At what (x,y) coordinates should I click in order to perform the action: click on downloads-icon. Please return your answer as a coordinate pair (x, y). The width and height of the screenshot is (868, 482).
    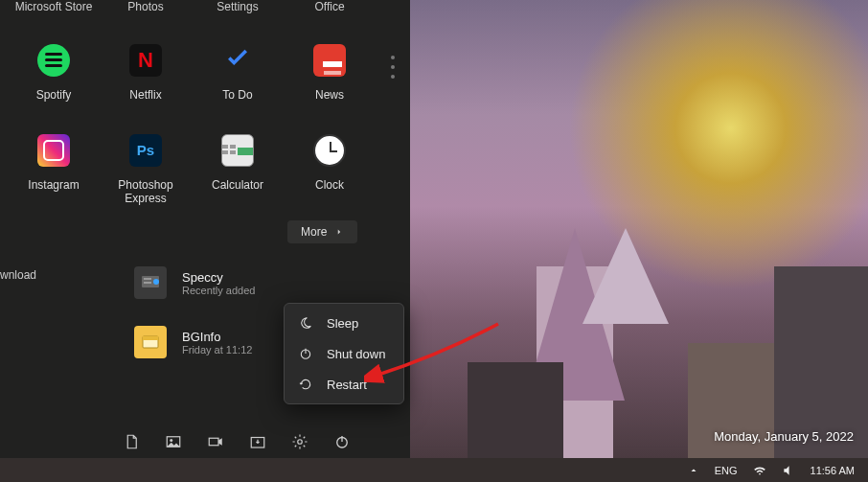
    Looking at the image, I should click on (258, 442).